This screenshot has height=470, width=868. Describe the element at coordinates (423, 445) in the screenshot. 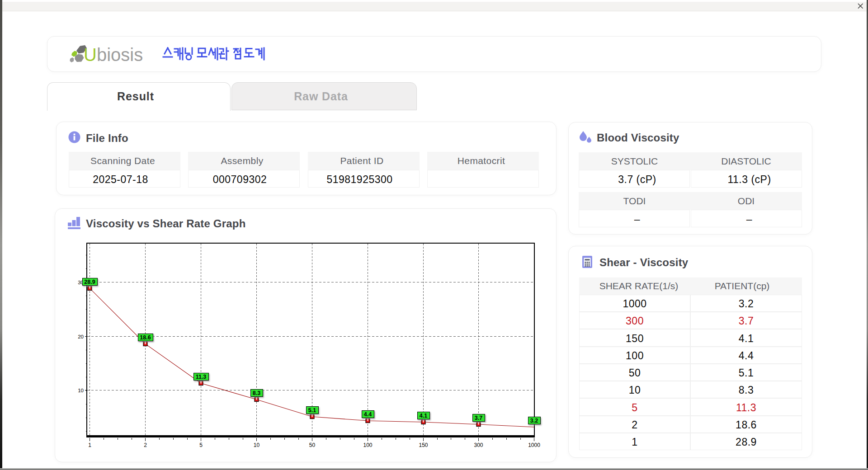

I see `svg-text: 150` at that location.